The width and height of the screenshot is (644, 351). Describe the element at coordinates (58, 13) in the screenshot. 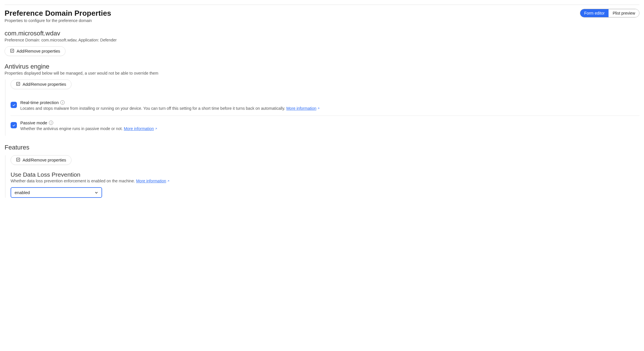

I see `page-title: Preference Domain Properties` at that location.